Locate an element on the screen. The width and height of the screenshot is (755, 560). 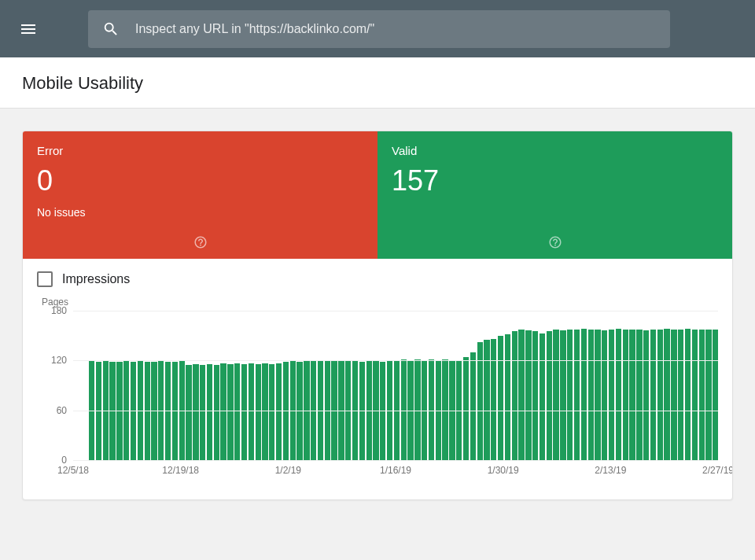
x-axis-labels: 12/5/1812/19/181/2/191/16/191/30/192/13/… is located at coordinates (396, 474).